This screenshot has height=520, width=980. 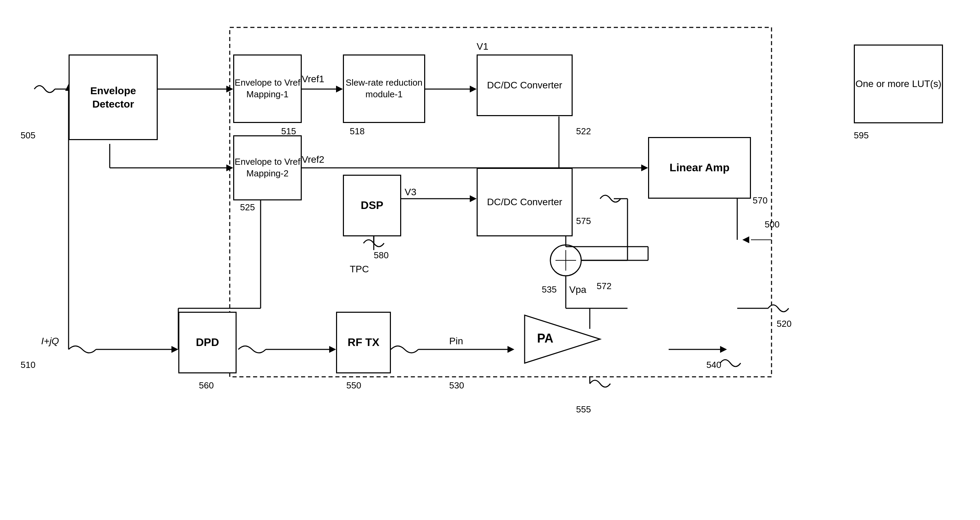 I want to click on label-580: 580, so click(x=381, y=255).